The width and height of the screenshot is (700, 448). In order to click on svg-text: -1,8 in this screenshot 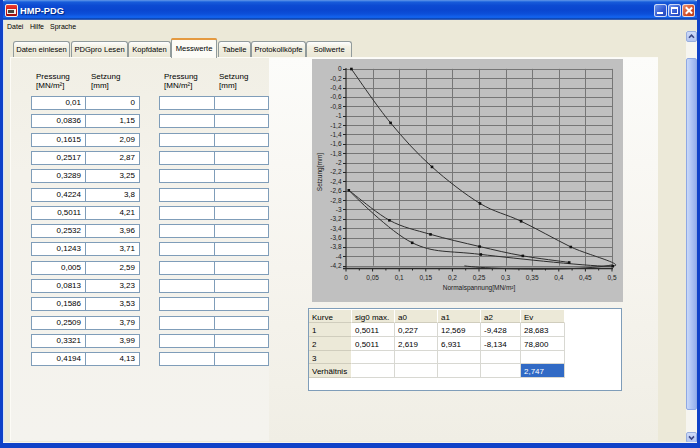, I will do `click(336, 154)`.